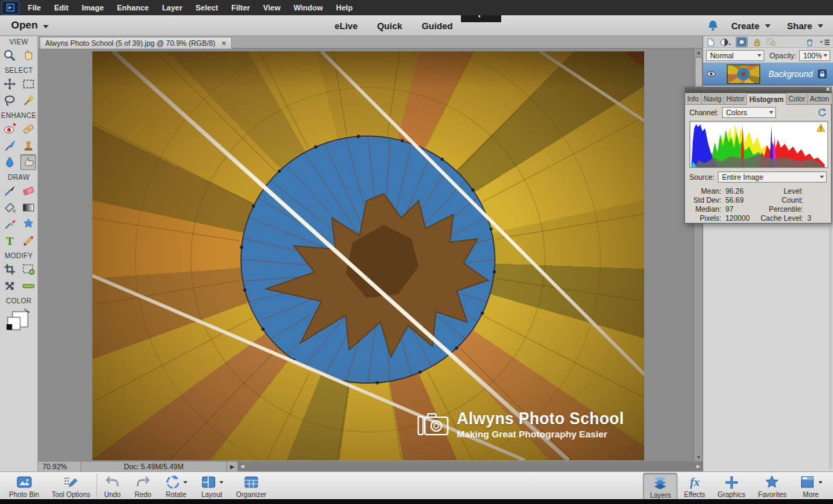 The image size is (833, 504). I want to click on menu-window: Window, so click(308, 8).